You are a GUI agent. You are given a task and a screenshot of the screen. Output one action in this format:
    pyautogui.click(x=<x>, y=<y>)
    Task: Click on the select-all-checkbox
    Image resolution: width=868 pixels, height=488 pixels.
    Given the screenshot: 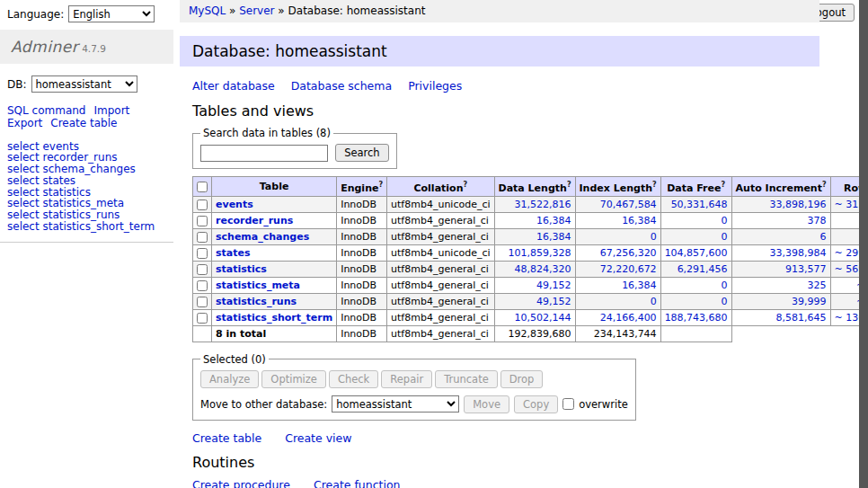 What is the action you would take?
    pyautogui.click(x=202, y=187)
    